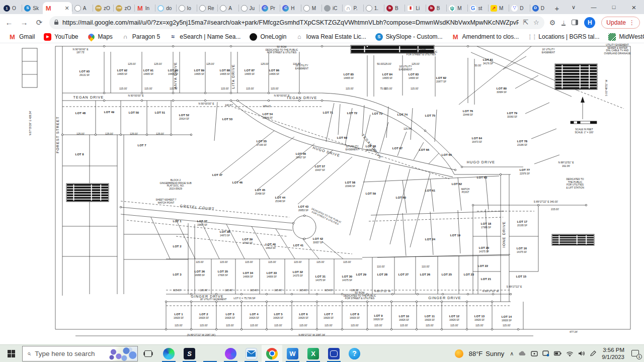 This screenshot has width=644, height=362. Describe the element at coordinates (291, 23) in the screenshot. I see `url-text: https://mail.google.com/mail/u/0/?zx=xg2…` at that location.